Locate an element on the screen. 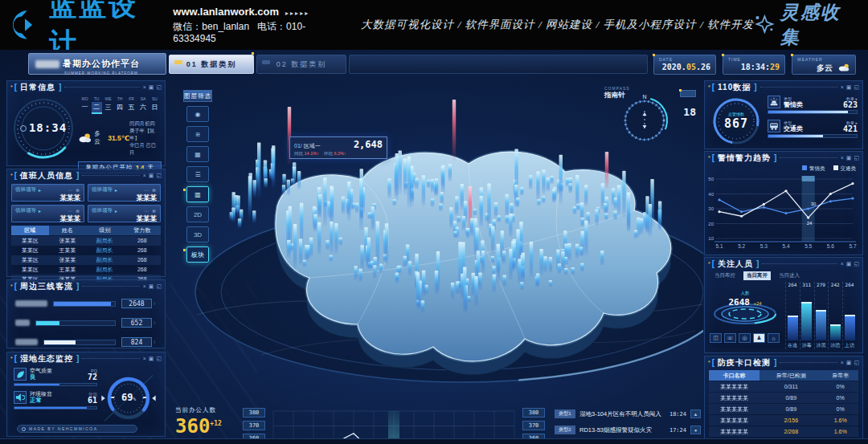 The width and height of the screenshot is (868, 444). list-icon: ☰ is located at coordinates (198, 174).